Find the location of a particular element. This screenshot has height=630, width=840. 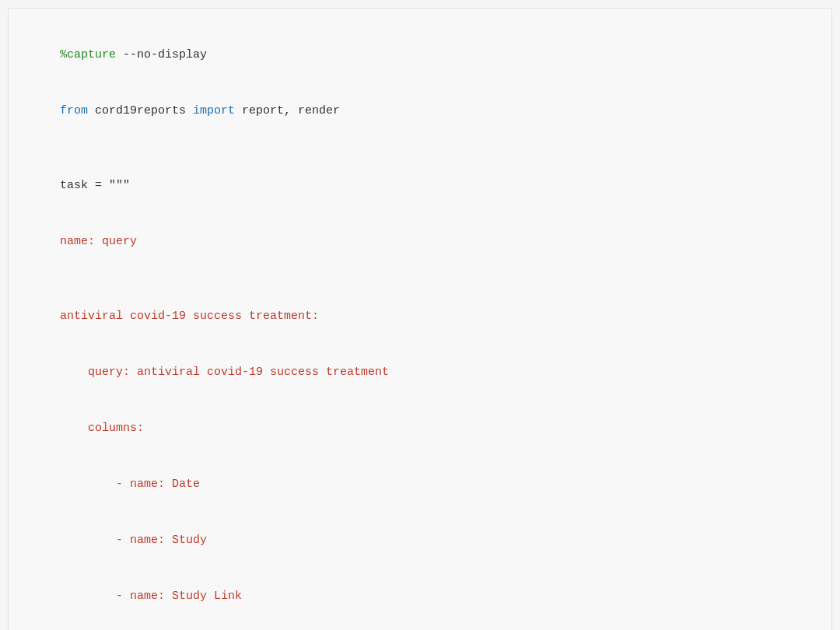

module-name: cord19reports is located at coordinates (140, 110).